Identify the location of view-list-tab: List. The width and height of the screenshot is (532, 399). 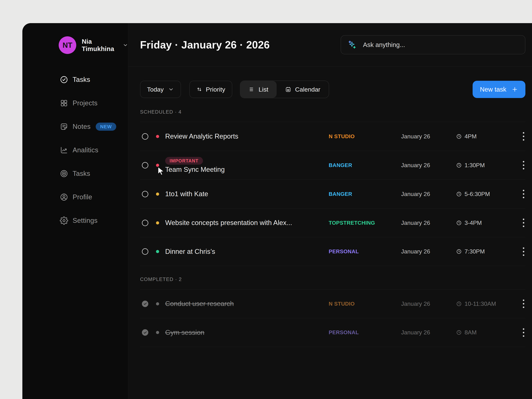
(259, 89).